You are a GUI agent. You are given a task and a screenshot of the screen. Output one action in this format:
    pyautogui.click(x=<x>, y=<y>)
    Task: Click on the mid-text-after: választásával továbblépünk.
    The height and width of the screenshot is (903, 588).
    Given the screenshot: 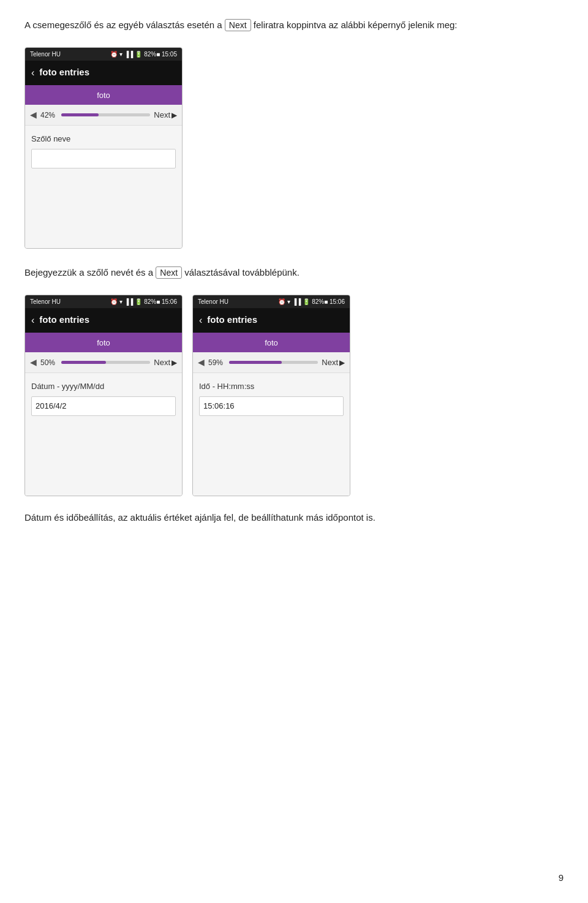 What is the action you would take?
    pyautogui.click(x=241, y=272)
    